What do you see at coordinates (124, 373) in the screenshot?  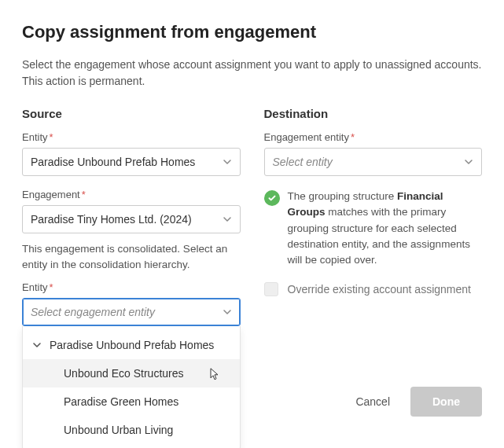 I see `tree-child-label: Unbound Eco Structures` at bounding box center [124, 373].